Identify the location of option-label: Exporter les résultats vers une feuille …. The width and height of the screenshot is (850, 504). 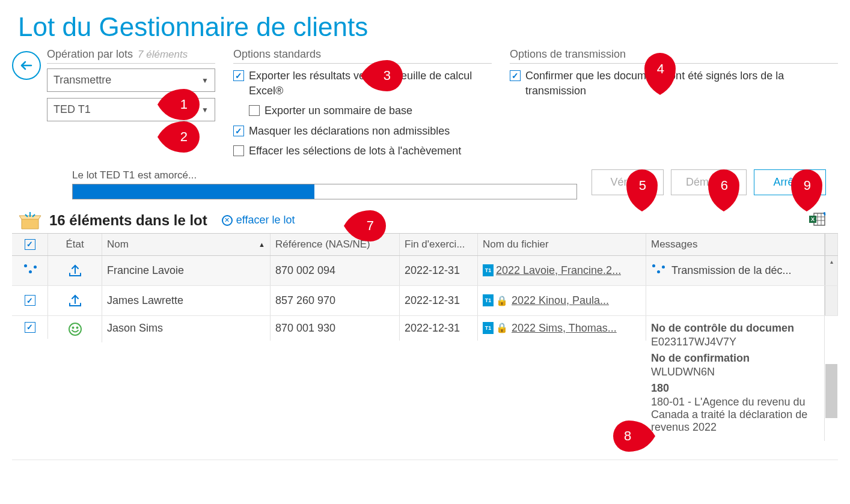
(370, 83).